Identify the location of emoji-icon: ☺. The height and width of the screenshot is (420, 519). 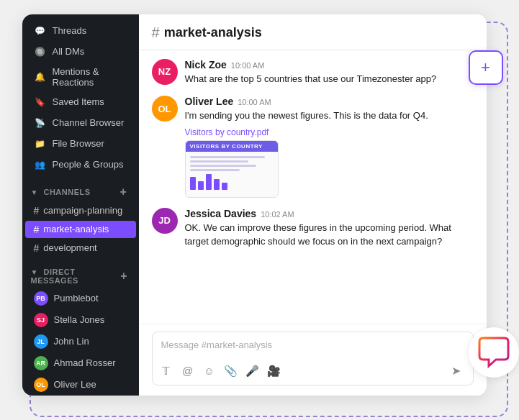
(209, 371).